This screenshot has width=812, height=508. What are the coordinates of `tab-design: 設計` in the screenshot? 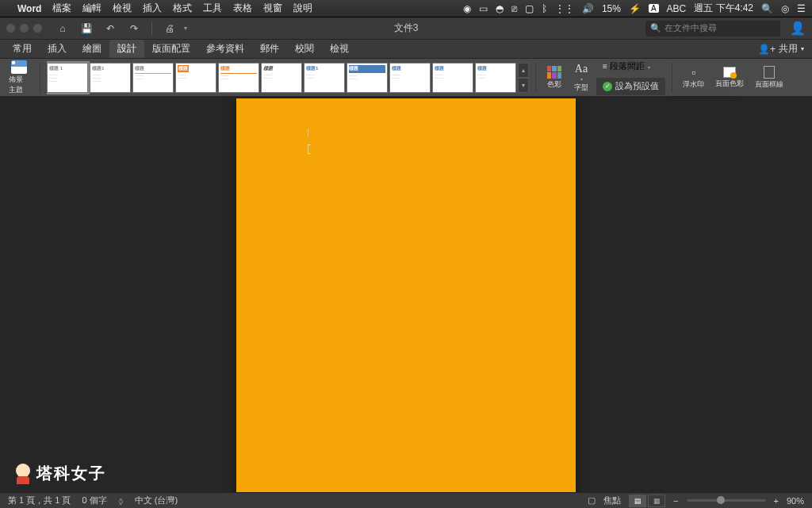 It's located at (127, 49).